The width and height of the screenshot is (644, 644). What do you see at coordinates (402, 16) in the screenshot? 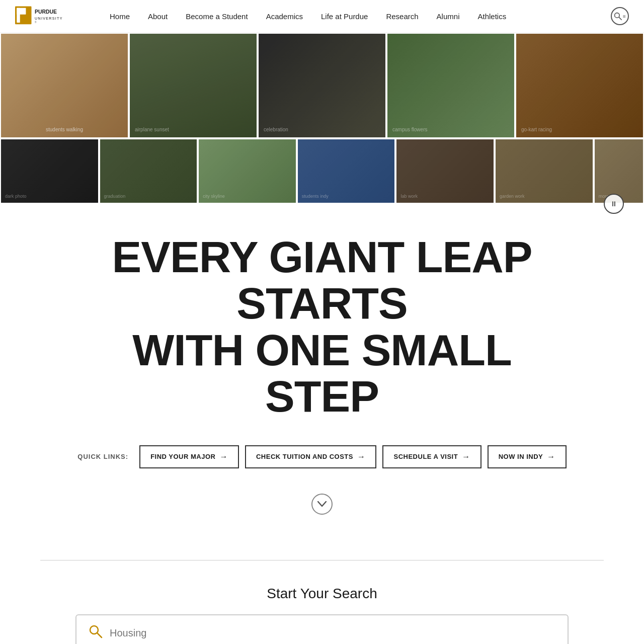
I see `nav-research: Research` at bounding box center [402, 16].